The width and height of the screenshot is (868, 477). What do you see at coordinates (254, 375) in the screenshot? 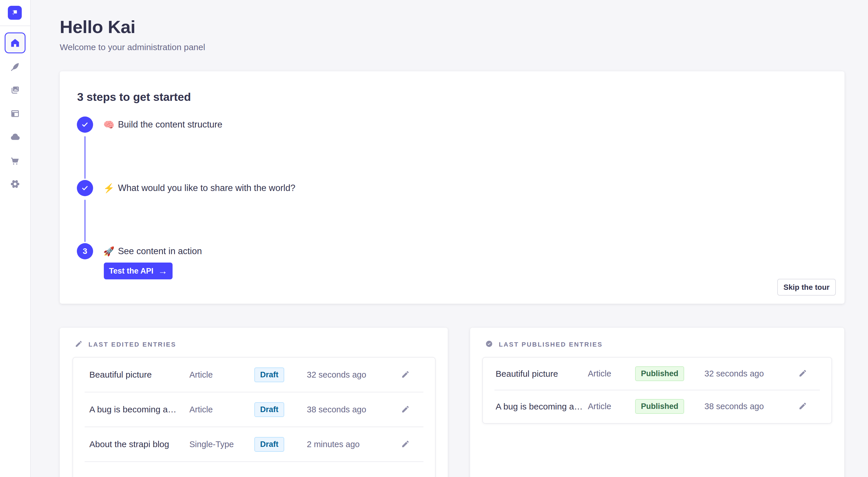
I see `table-row: Beautiful picture Article Draft 32 secon…` at bounding box center [254, 375].